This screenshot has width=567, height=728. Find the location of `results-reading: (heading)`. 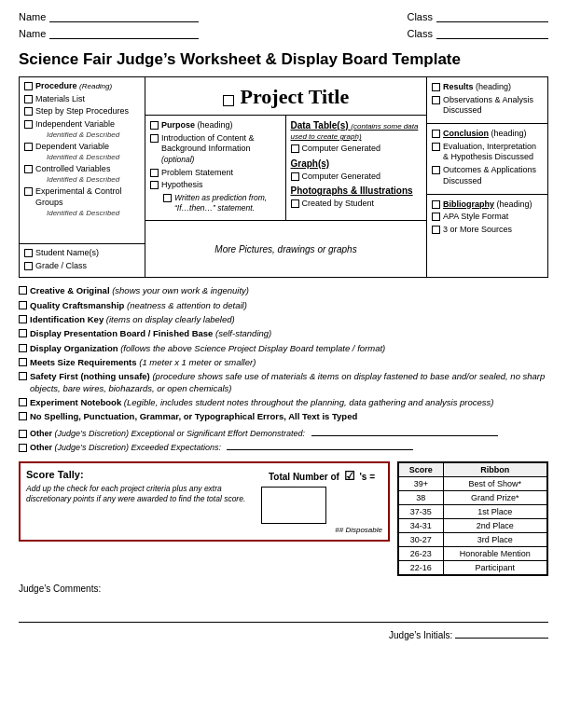

results-reading: (heading) is located at coordinates (493, 87).